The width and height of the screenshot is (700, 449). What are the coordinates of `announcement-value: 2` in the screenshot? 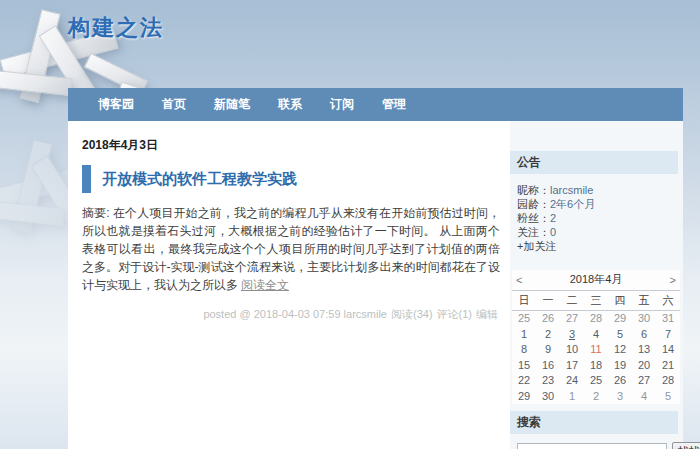 It's located at (553, 218).